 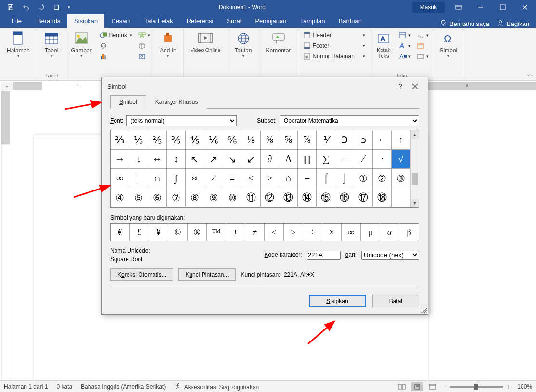 What do you see at coordinates (57, 7) in the screenshot?
I see `touch-mode-icon` at bounding box center [57, 7].